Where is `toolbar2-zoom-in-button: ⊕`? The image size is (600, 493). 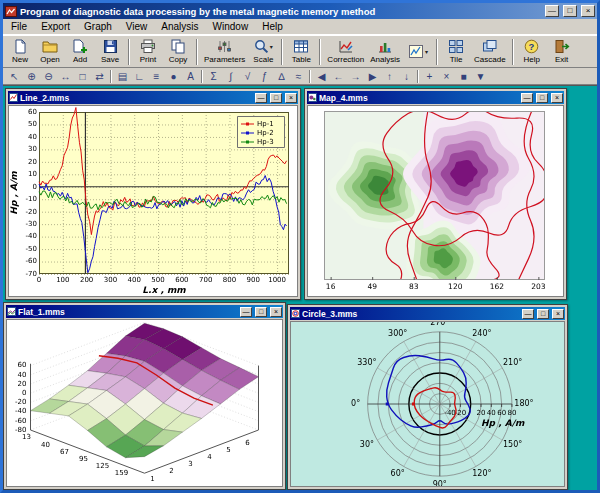
toolbar2-zoom-in-button: ⊕ is located at coordinates (32, 76).